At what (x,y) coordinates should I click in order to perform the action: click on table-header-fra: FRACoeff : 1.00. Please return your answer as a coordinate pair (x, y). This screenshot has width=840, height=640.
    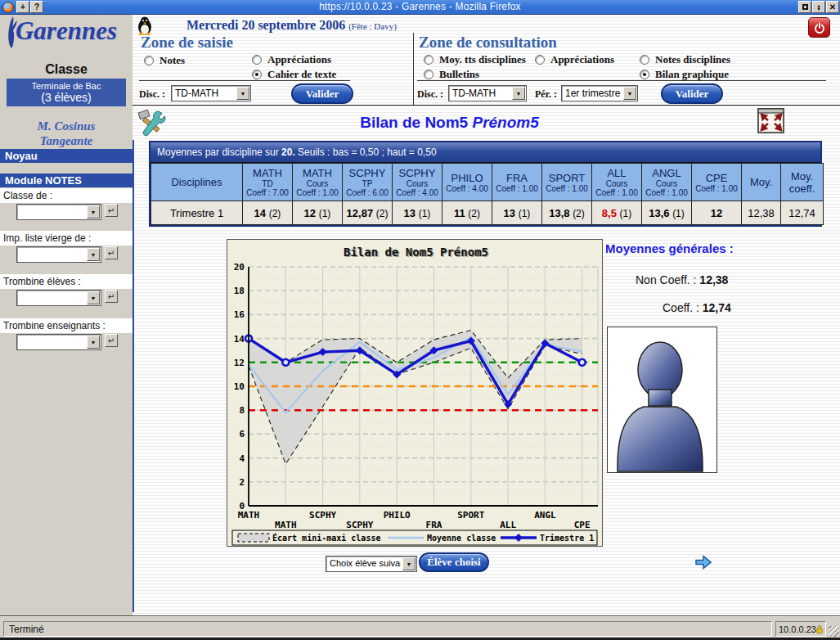
    Looking at the image, I should click on (517, 183).